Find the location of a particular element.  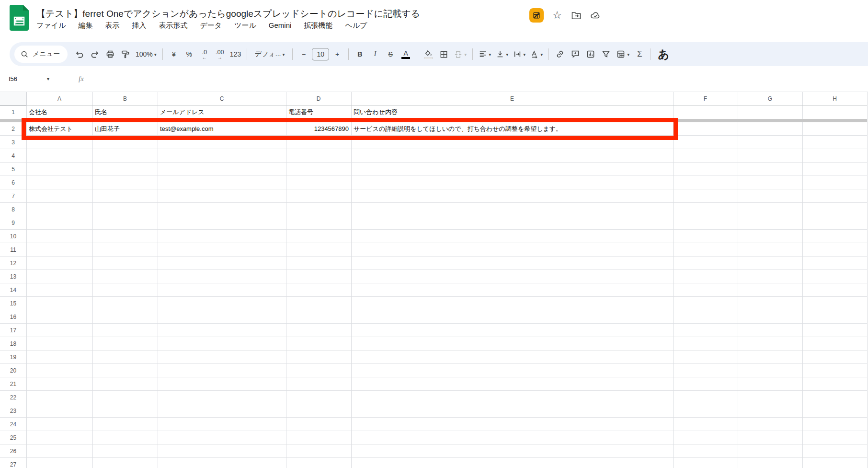

cell-A1: 会社名 is located at coordinates (59, 112).